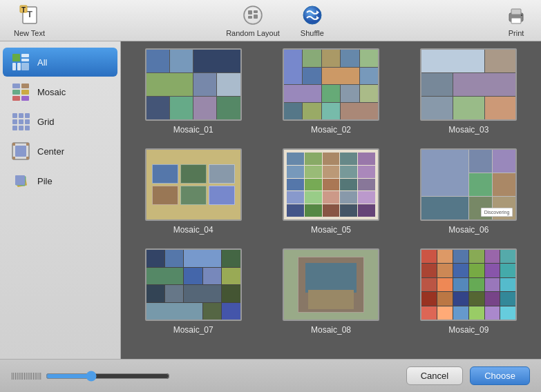 The image size is (541, 392). Describe the element at coordinates (253, 33) in the screenshot. I see `random-layout-label: Random Layout` at that location.